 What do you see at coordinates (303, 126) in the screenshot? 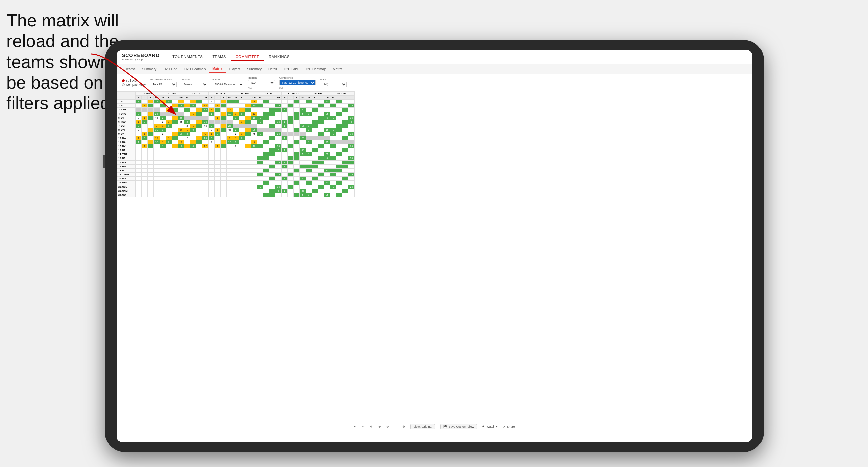
I see `cell-r6-c6-s3: 15` at bounding box center [303, 126].